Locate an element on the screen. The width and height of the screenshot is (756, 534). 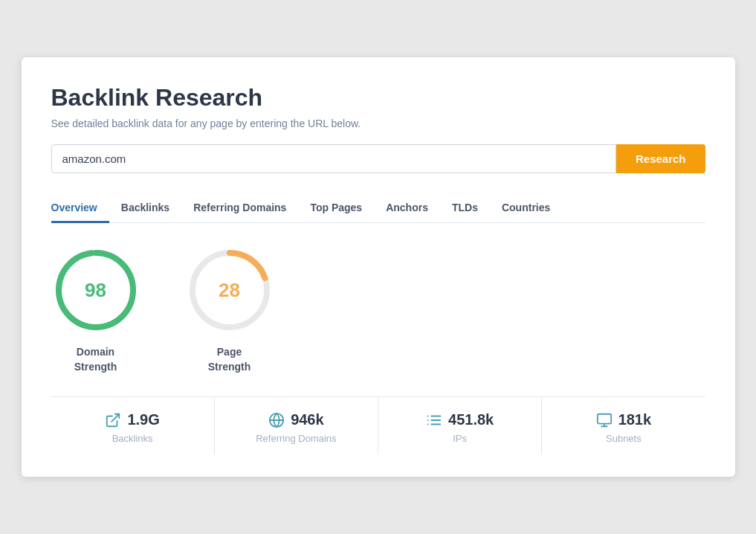
stats-row: 1.9G Backlinks 946k Referring Domains is located at coordinates (378, 425).